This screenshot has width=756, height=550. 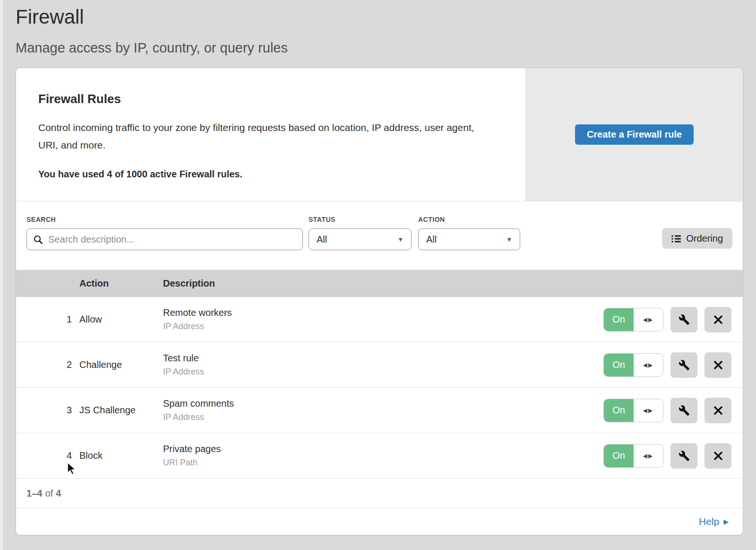 What do you see at coordinates (263, 136) in the screenshot?
I see `rules-description: Control incoming traffic to your zone by…` at bounding box center [263, 136].